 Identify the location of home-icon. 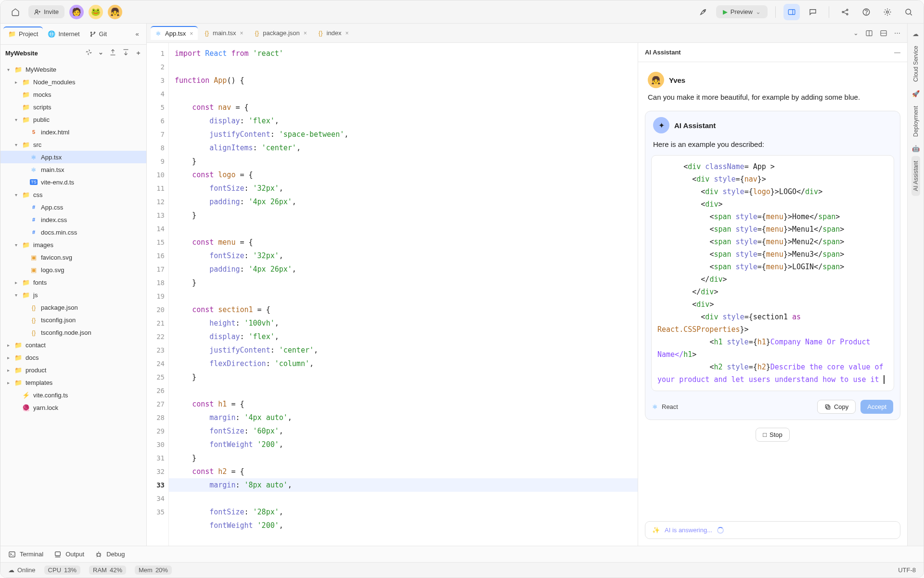
(15, 12).